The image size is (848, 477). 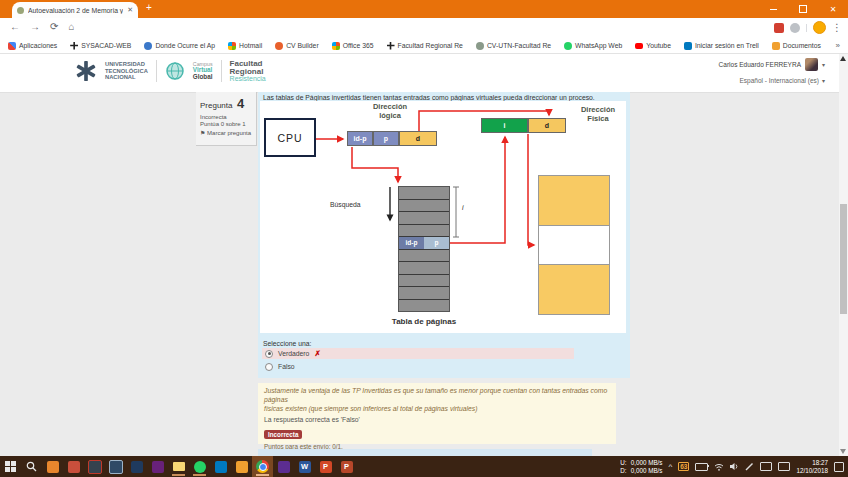 I want to click on language-label: Español - Internacional (es), so click(x=779, y=80).